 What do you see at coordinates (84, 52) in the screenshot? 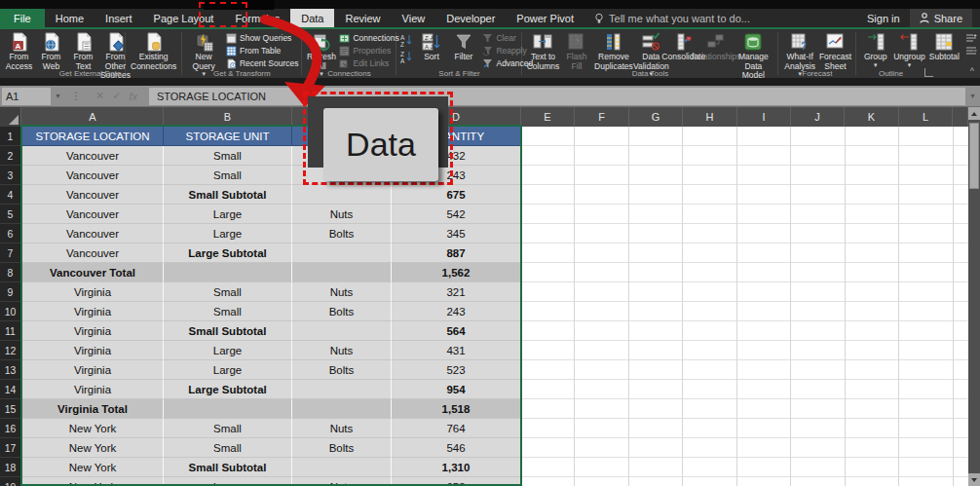
I see `from-text-button: From Text` at bounding box center [84, 52].